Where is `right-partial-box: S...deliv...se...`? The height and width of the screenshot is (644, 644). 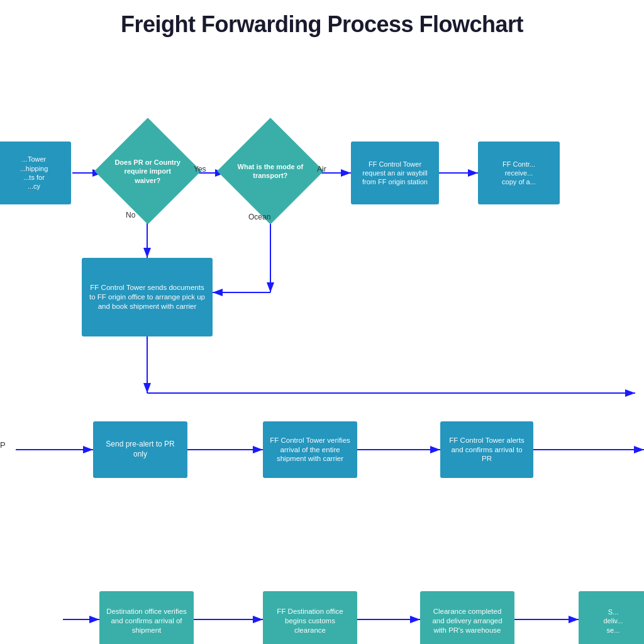
right-partial-box: S...deliv...se... is located at coordinates (611, 618).